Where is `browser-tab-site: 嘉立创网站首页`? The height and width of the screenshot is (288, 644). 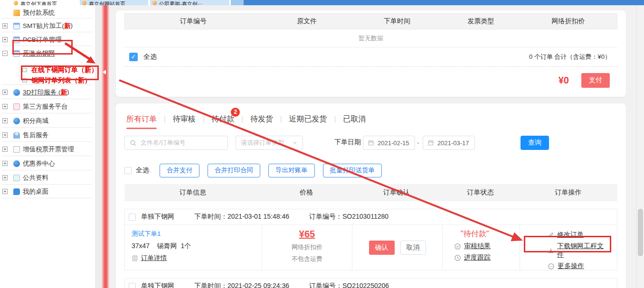
browser-tab-site: 嘉立创网站首页 is located at coordinates (114, 3).